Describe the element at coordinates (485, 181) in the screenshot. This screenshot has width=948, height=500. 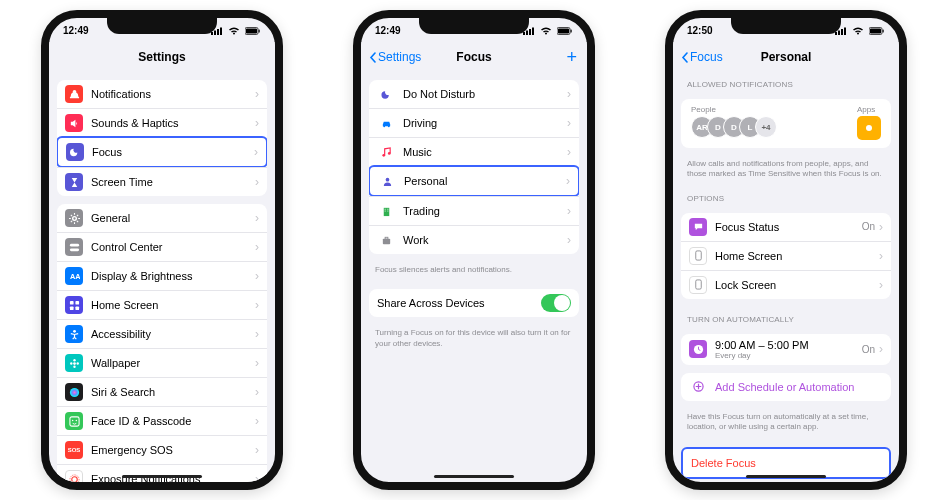
I see `row-label: Personal` at that location.